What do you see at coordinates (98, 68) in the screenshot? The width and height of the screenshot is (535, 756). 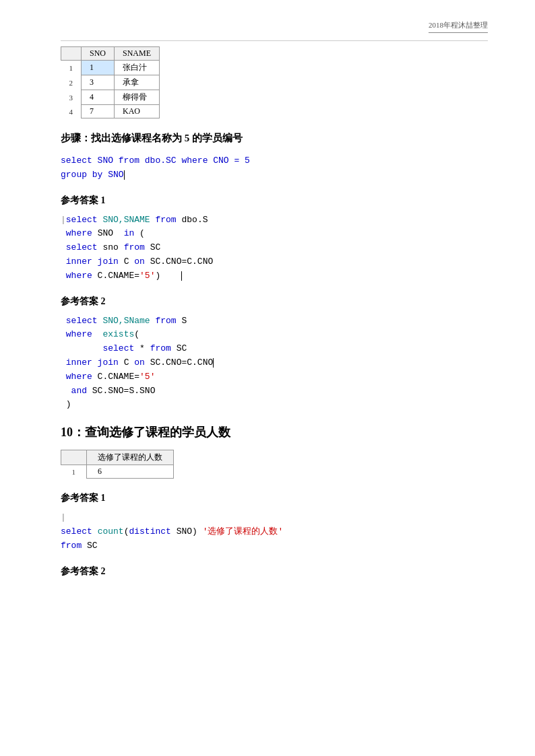 I see `cell-sno: 1` at bounding box center [98, 68].